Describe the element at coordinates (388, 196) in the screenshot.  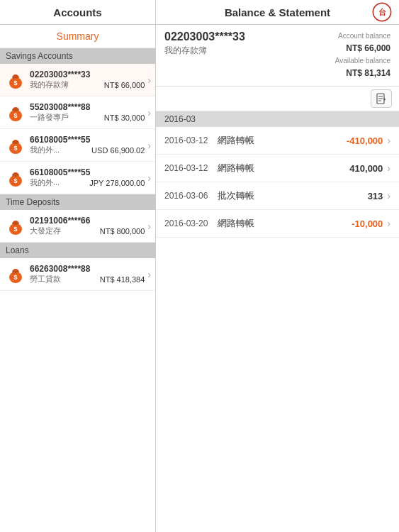
I see `txn-chevron-icon-2: ›` at that location.